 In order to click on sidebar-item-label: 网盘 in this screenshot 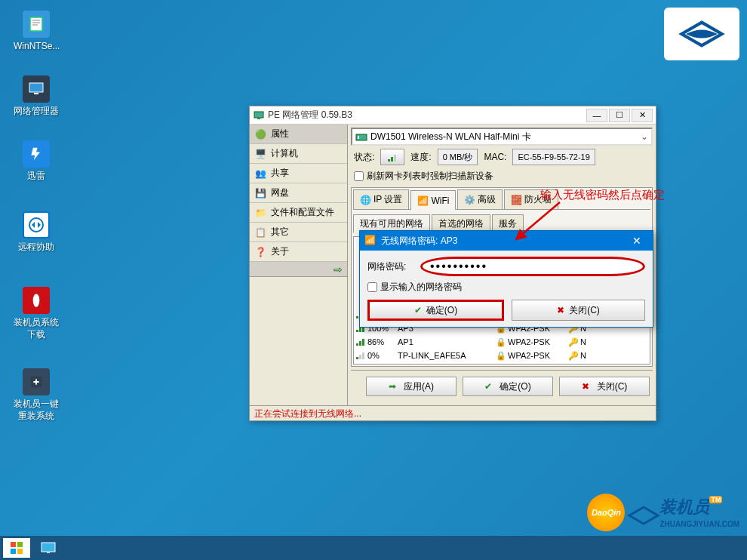, I will do `click(280, 193)`.